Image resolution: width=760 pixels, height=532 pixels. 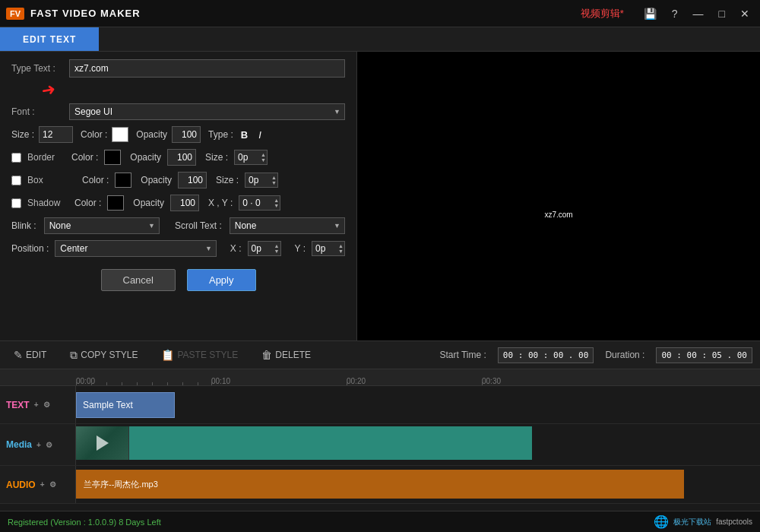 I want to click on position-select: CenterTop LeftTop RightBottom Left, so click(x=135, y=249).